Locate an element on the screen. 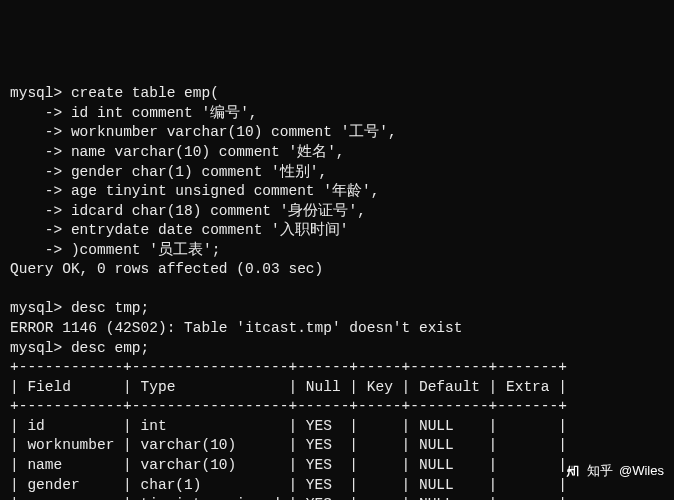 This screenshot has width=674, height=500. sql-line: )comment '员工表'; is located at coordinates (146, 250).